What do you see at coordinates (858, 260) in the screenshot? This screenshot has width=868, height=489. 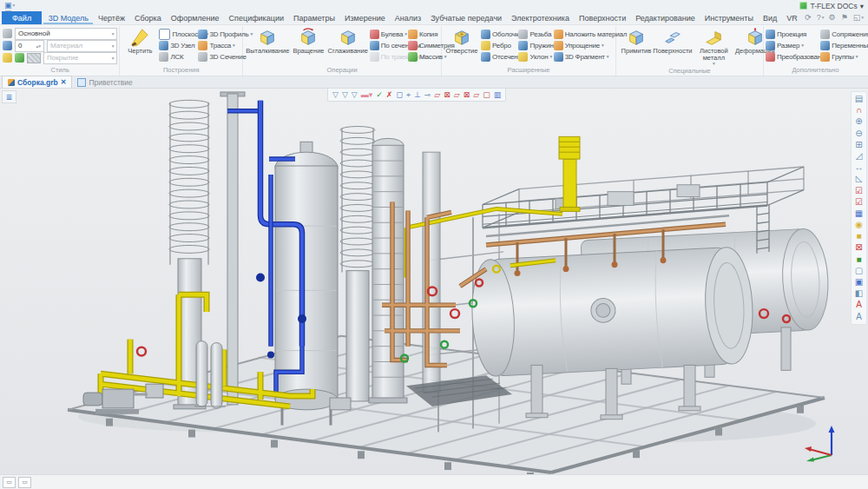 I see `show-element-icon: ■` at bounding box center [858, 260].